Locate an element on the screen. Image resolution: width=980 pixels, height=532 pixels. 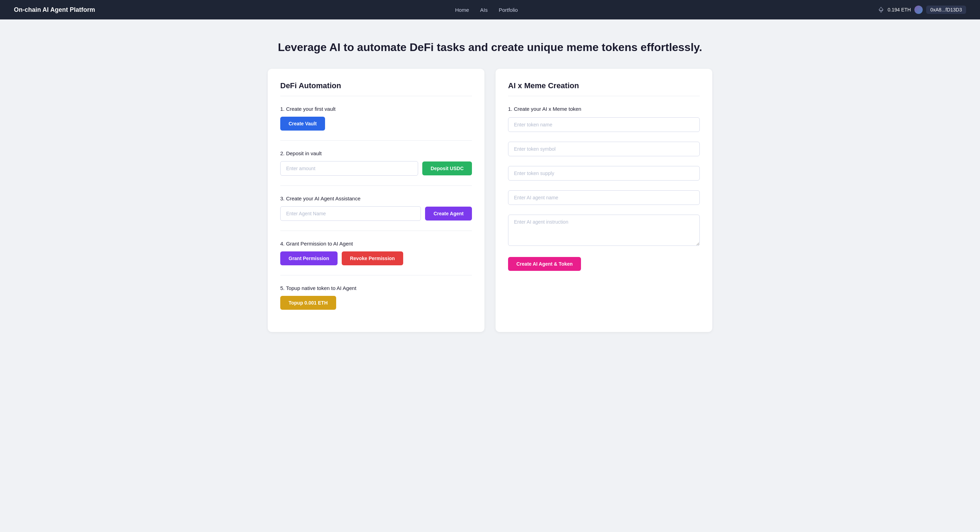
defi-step1-label: 1. Create your first vault is located at coordinates (376, 109).